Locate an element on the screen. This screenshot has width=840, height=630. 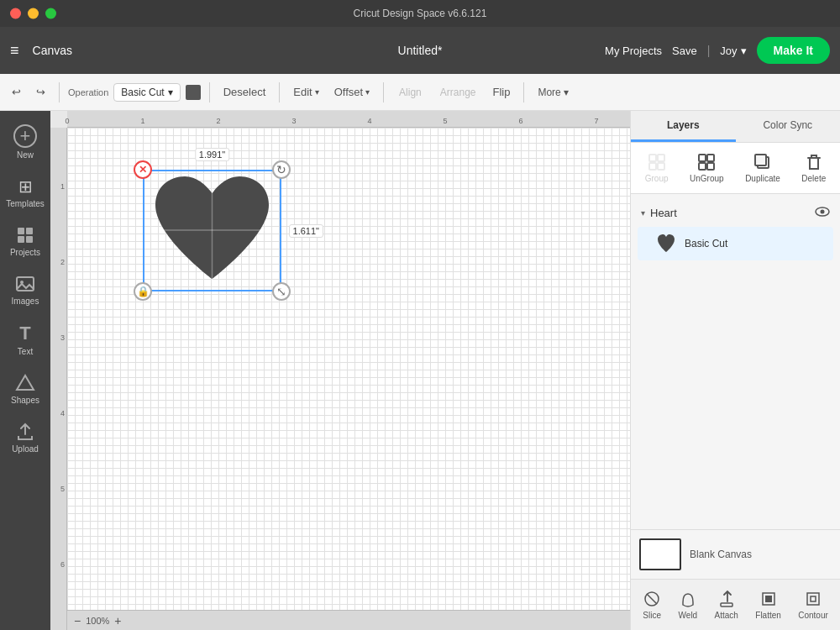
sidebar-item-upload: Upload is located at coordinates (25, 438).